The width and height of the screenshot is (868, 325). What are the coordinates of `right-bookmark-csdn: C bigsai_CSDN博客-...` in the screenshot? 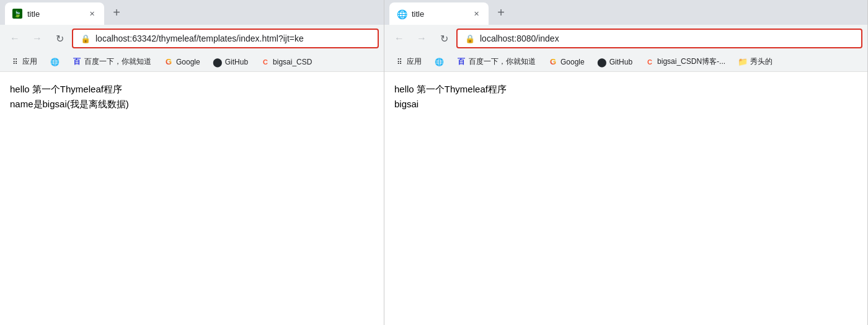 It's located at (685, 62).